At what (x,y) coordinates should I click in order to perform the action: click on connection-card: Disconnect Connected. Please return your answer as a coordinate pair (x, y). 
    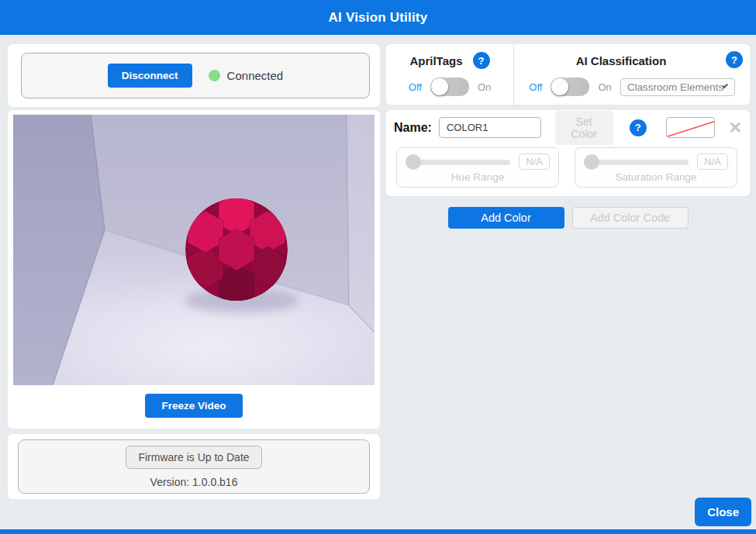
    Looking at the image, I should click on (194, 76).